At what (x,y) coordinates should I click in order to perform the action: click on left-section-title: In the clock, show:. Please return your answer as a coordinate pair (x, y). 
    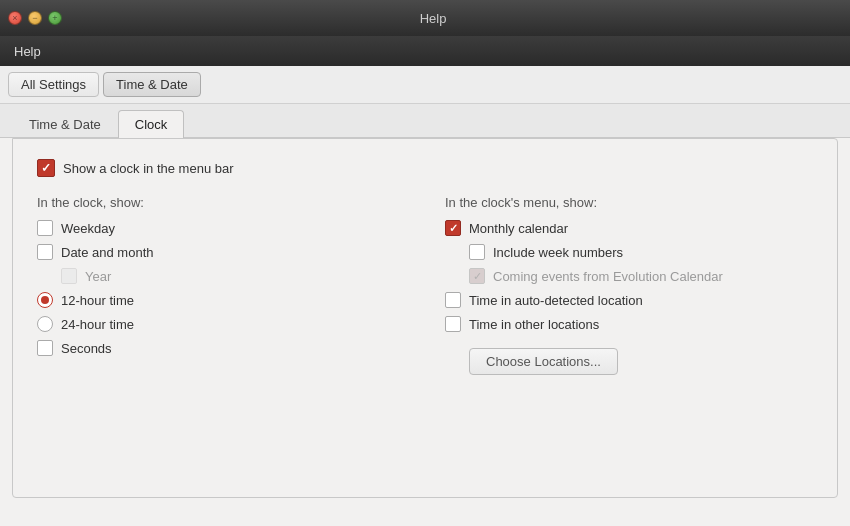
    Looking at the image, I should click on (221, 202).